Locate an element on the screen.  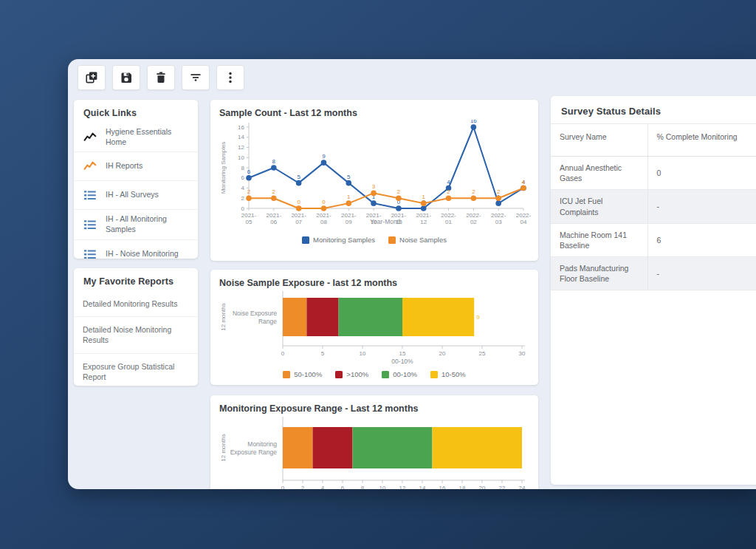
svg-text: Exposure Range is located at coordinates (254, 452).